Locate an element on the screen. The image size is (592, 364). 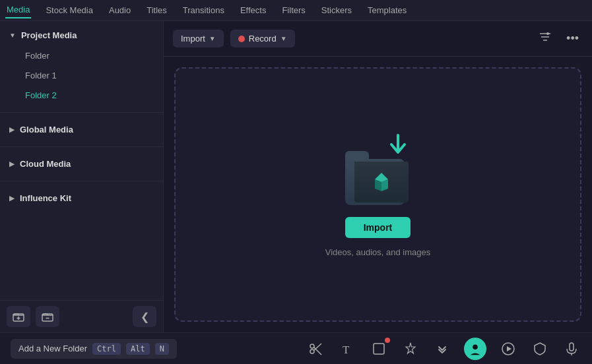
drop-zone-hint: Videos, audios, and images is located at coordinates (378, 252).